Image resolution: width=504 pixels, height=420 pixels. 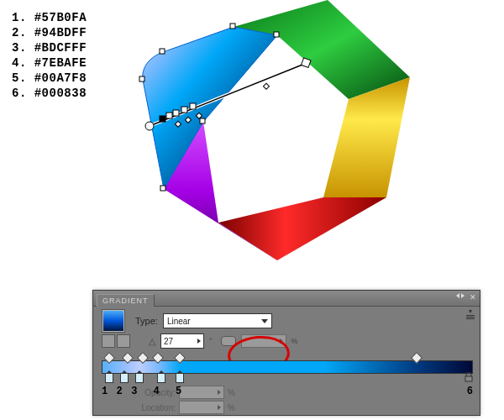 I want to click on stop-label: 4, so click(x=156, y=391).